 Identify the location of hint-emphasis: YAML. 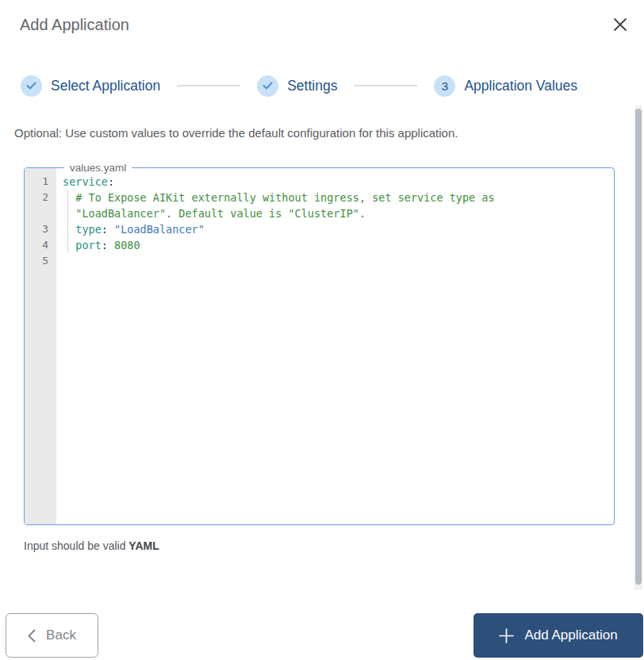
(144, 546).